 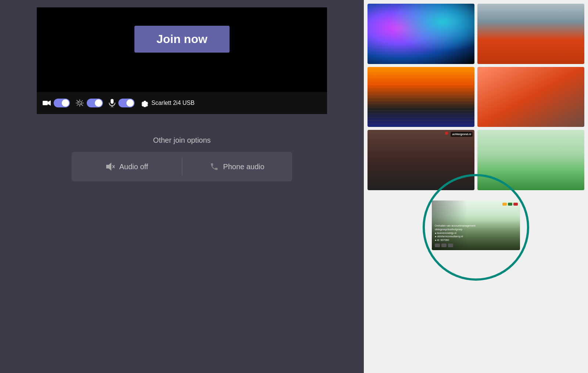 I want to click on audio-device-control: Scarlett 2i4 USB, so click(x=168, y=103).